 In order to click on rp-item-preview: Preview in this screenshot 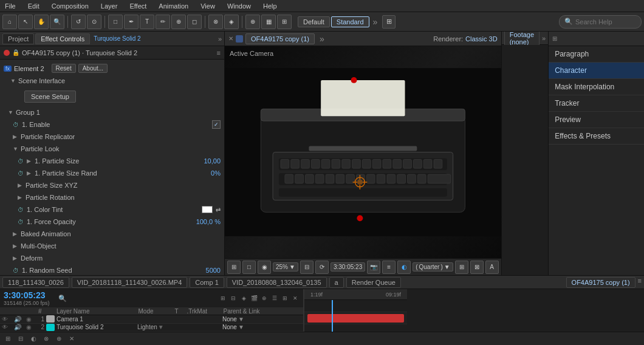, I will do `click(597, 120)`.